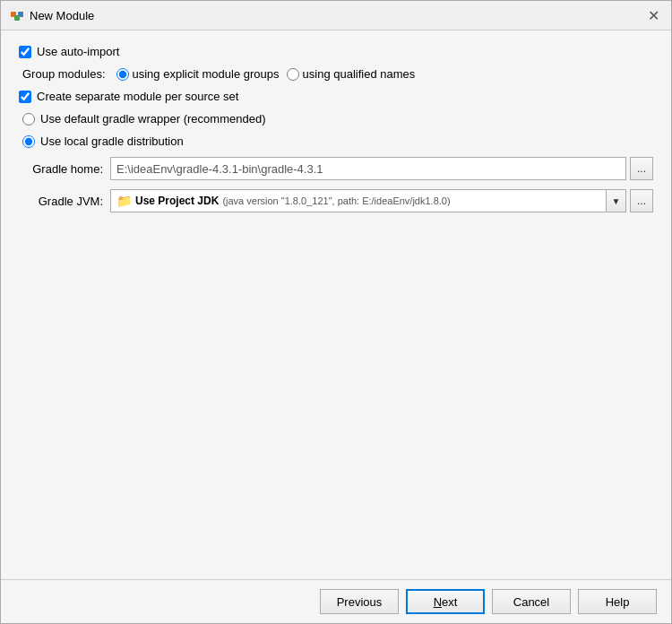 The height and width of the screenshot is (624, 672). What do you see at coordinates (336, 142) in the screenshot?
I see `gradle-local-row: Use local gradle distribution` at bounding box center [336, 142].